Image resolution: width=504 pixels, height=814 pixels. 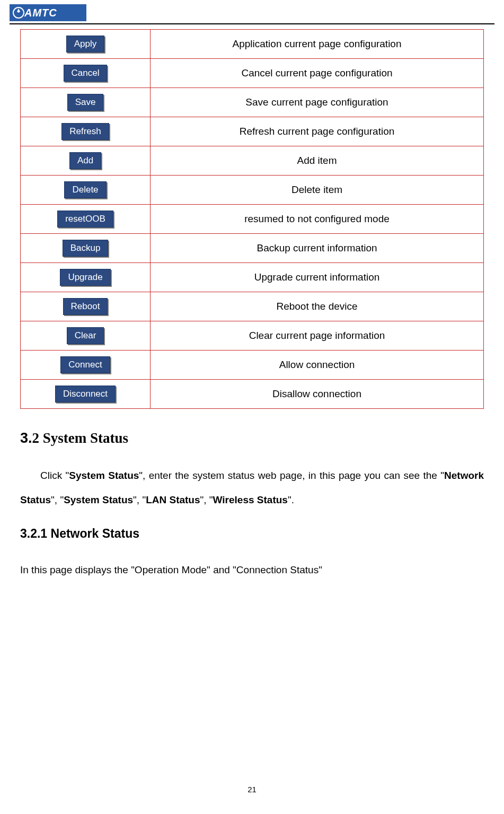 I want to click on heading-network-status: 3.2.1 Network Status, so click(x=252, y=533).